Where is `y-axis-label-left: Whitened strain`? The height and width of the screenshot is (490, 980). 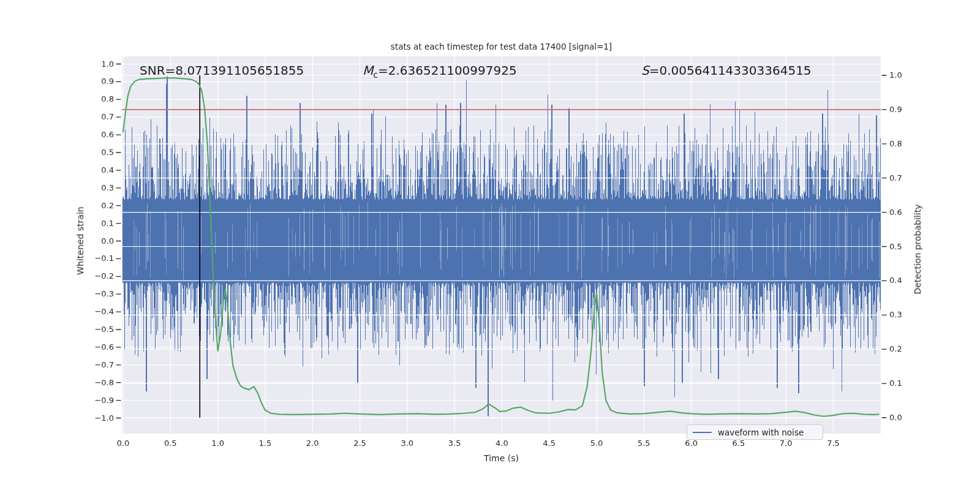
y-axis-label-left: Whitened strain is located at coordinates (80, 240).